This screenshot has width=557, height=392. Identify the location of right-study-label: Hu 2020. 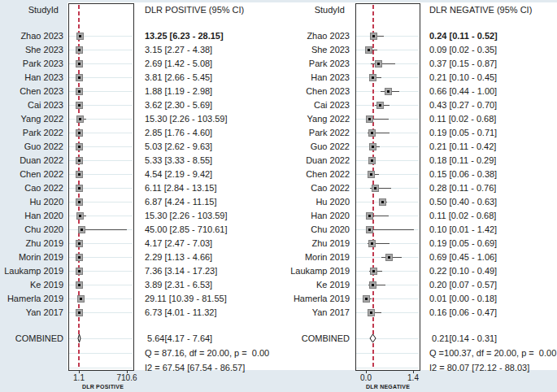
(318, 202).